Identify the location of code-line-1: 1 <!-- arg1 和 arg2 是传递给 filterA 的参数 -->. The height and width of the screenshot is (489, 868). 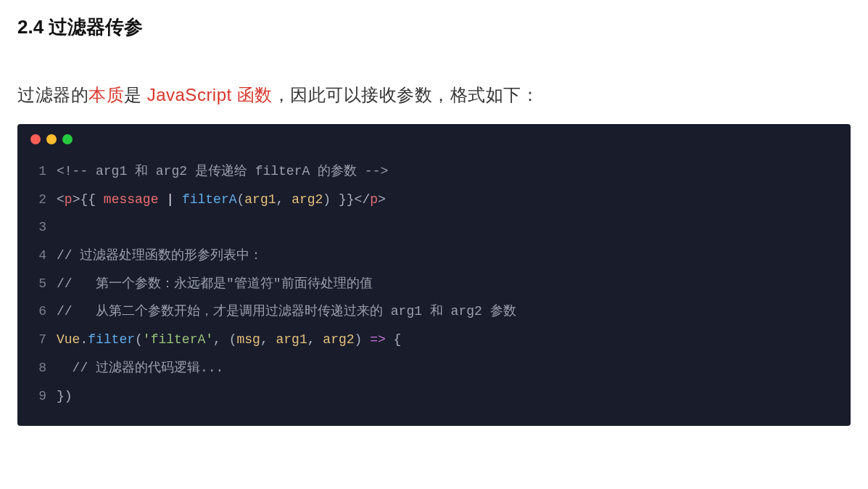
(434, 171).